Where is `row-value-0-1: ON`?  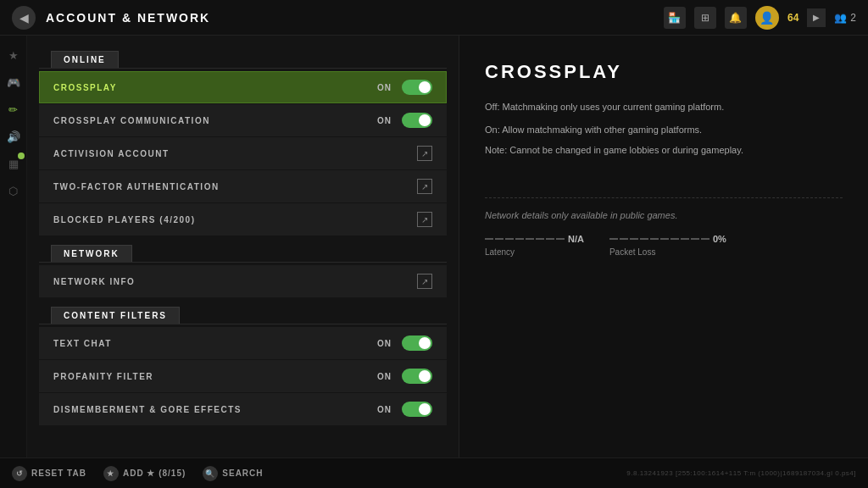
row-value-0-1: ON is located at coordinates (385, 120).